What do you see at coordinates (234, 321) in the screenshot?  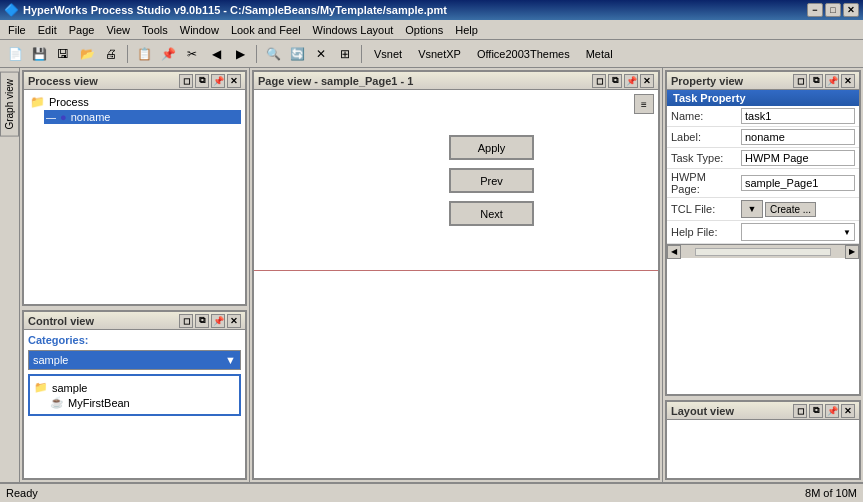 I see `control-view-close-btn: ✕` at bounding box center [234, 321].